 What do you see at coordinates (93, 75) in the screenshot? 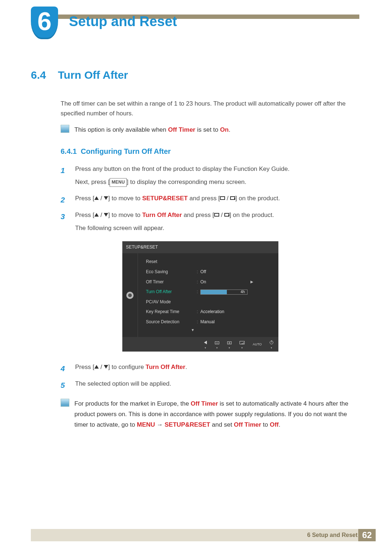
I see `section-title: Turn Off After` at bounding box center [93, 75].